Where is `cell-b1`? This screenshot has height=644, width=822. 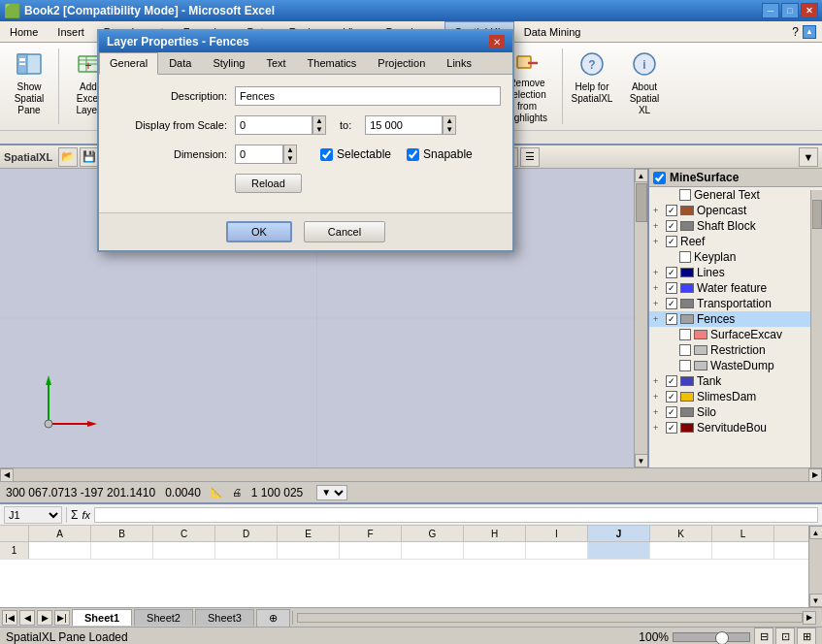
cell-b1 is located at coordinates (122, 551).